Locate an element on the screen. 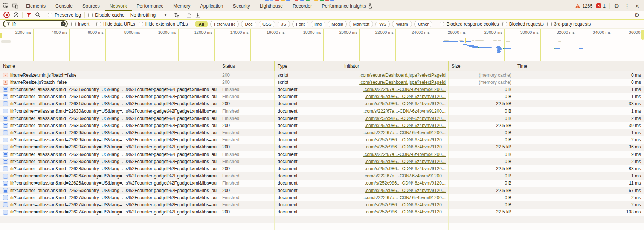 The height and width of the screenshot is (230, 644). filter-pill-css: CSS is located at coordinates (267, 24).